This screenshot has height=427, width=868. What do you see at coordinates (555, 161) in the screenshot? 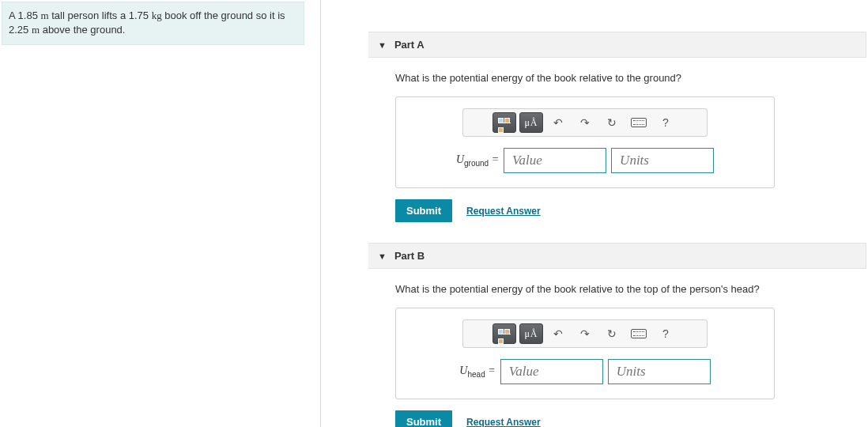
I see `part-a-value-input` at bounding box center [555, 161].